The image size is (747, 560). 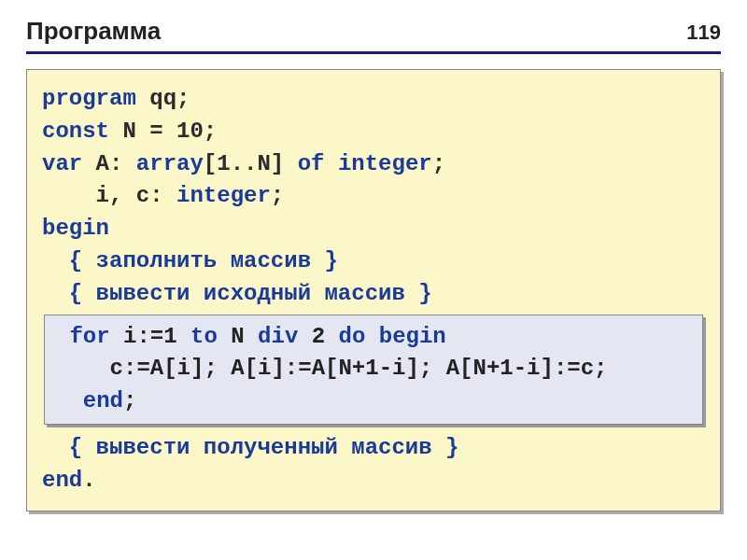 What do you see at coordinates (312, 164) in the screenshot?
I see `keyword: of` at bounding box center [312, 164].